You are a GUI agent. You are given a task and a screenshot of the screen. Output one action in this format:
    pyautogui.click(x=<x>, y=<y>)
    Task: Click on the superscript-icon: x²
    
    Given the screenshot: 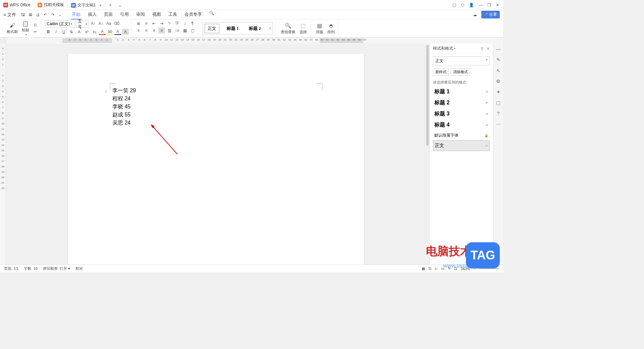 What is the action you would take?
    pyautogui.click(x=87, y=32)
    